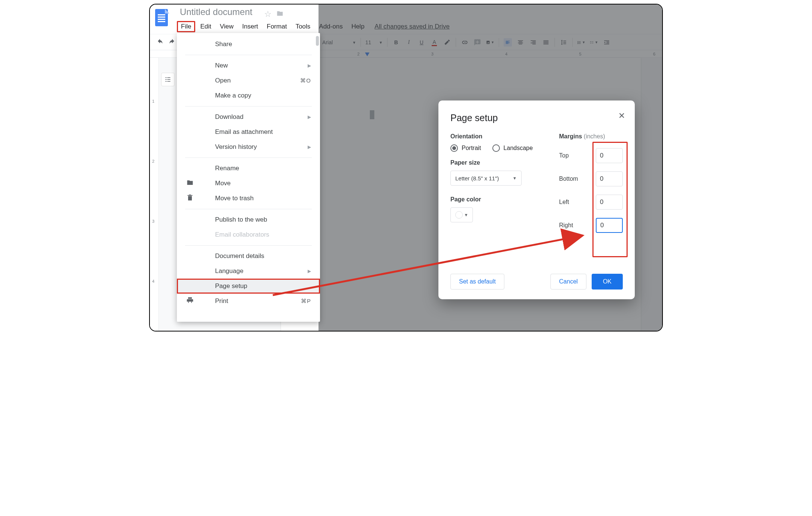 This screenshot has width=812, height=516. I want to click on menu-item-open: Open⌘O, so click(248, 81).